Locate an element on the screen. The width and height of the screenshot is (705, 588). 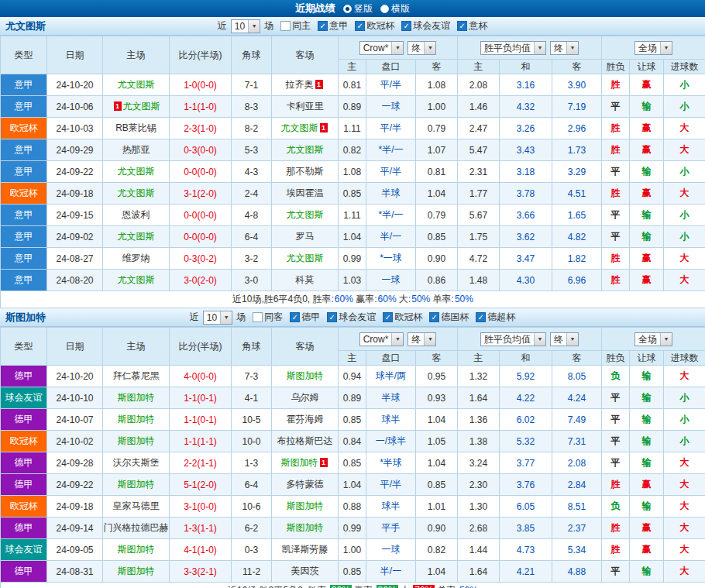
mean-draw: 3.26 is located at coordinates (526, 129).